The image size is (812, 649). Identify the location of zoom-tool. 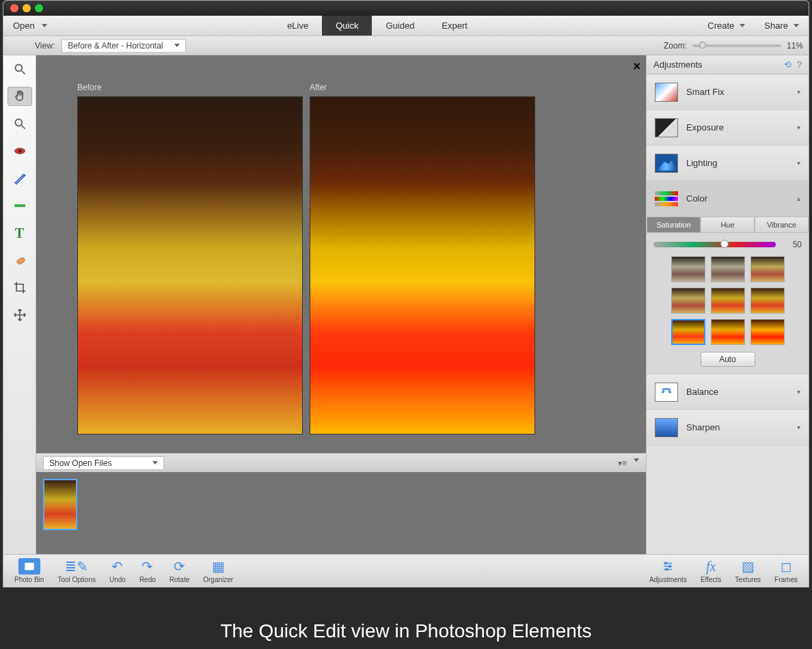
(20, 69).